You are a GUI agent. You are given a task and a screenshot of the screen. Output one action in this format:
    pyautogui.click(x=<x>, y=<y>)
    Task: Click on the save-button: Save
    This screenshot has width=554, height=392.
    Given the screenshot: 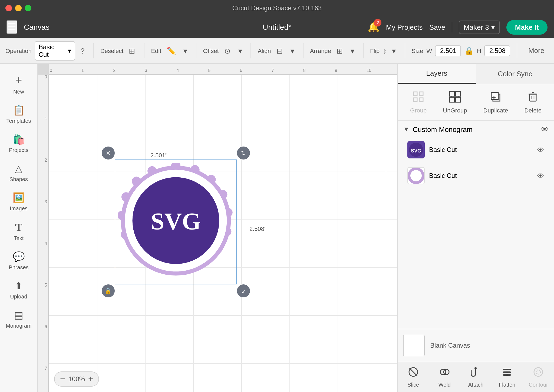 What is the action you would take?
    pyautogui.click(x=437, y=27)
    